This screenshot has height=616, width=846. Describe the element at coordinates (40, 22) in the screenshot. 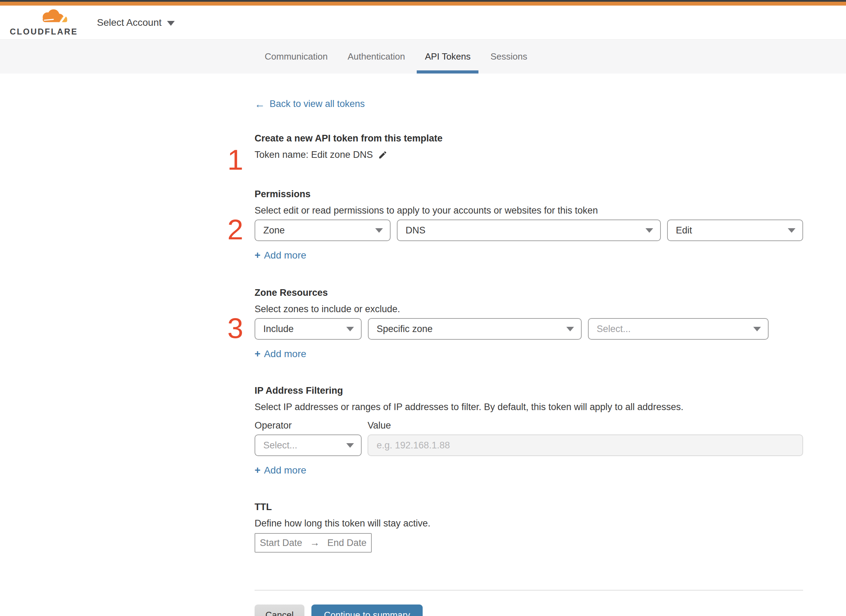

I see `cloudflare-logo: CLOUDFLARE` at that location.